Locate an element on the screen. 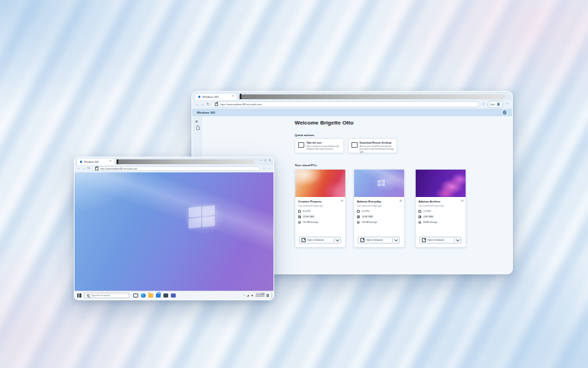 This screenshot has height=368, width=588. last-connected: Last connected 2 days ago is located at coordinates (369, 206).